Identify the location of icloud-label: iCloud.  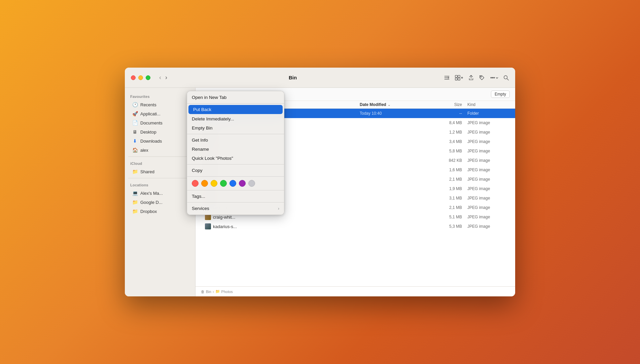
(160, 163).